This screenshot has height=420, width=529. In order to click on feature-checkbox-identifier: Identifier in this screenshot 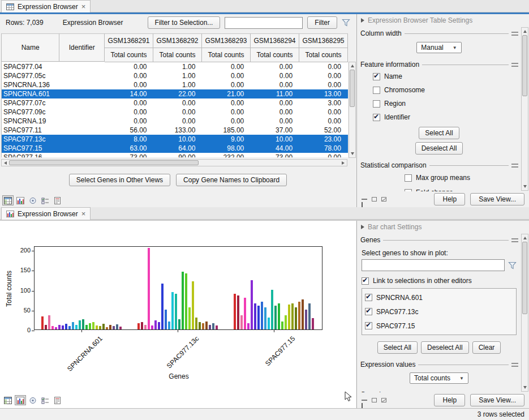, I will do `click(447, 117)`.